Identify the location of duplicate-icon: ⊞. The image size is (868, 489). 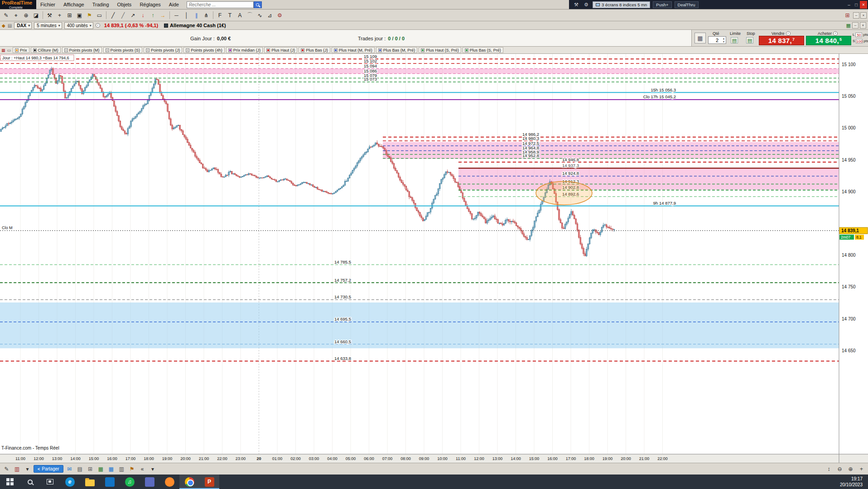
(70, 15).